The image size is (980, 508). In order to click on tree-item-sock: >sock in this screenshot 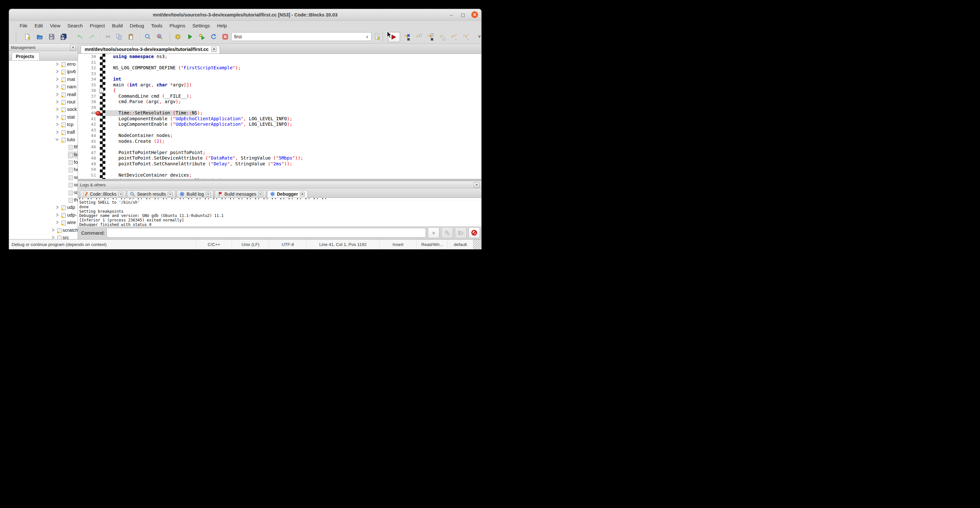, I will do `click(43, 110)`.